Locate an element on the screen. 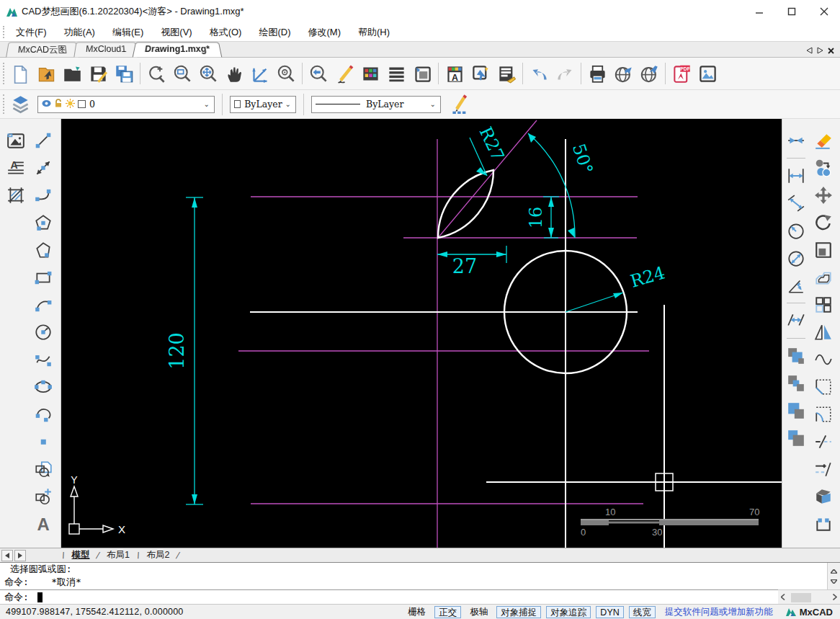 The height and width of the screenshot is (619, 840). rotate-icon is located at coordinates (823, 223).